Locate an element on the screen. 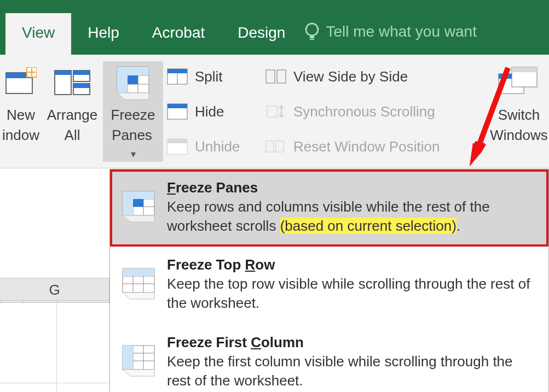  freeze-panes-label-2: Panes ▾ is located at coordinates (133, 144).